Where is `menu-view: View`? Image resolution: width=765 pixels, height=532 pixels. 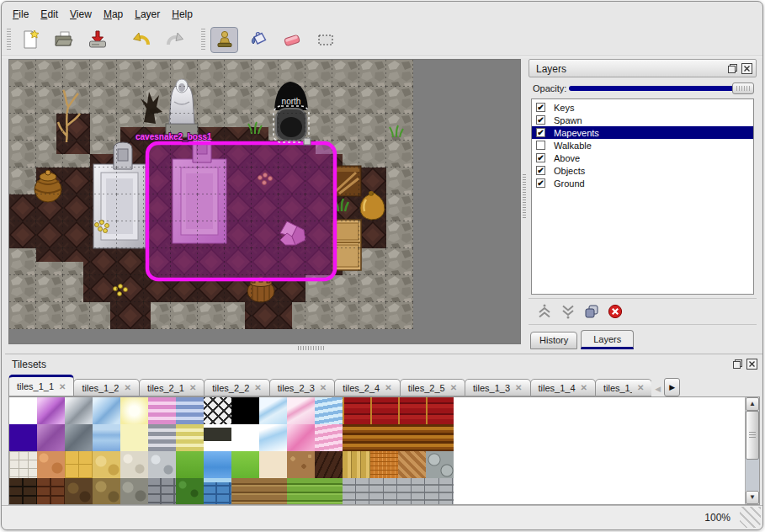 menu-view: View is located at coordinates (81, 14).